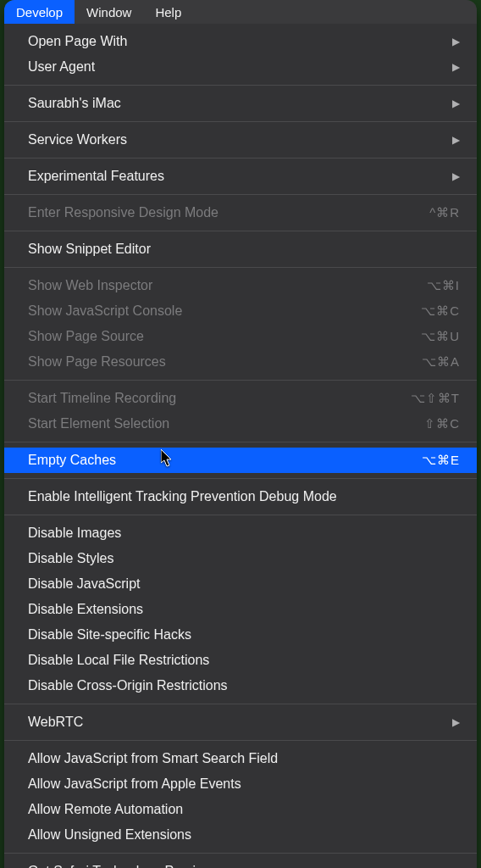 This screenshot has height=868, width=481. What do you see at coordinates (244, 584) in the screenshot?
I see `menu-item-label: Disable JavaScript` at bounding box center [244, 584].